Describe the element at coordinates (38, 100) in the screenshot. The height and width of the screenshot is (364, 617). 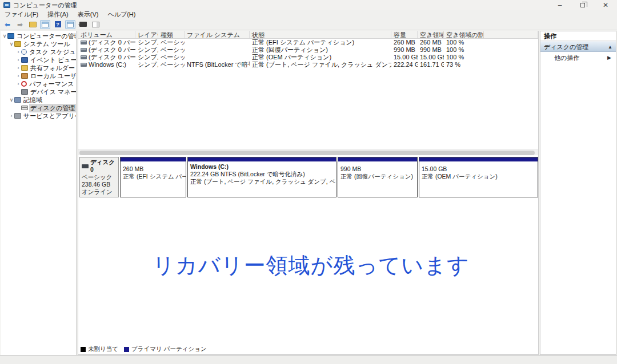
I see `tree-item-storage: ∨ 記憶域` at that location.